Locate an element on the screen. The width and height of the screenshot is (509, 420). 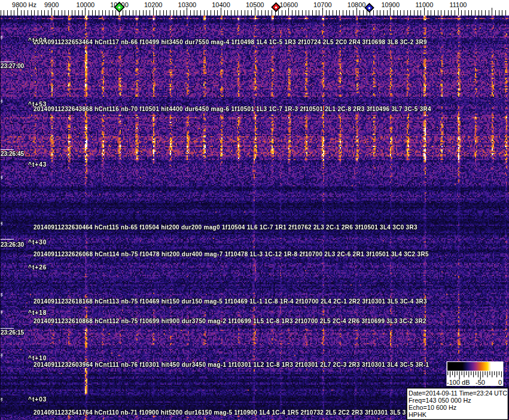
svg-text: ^t+03 is located at coordinates (37, 399).